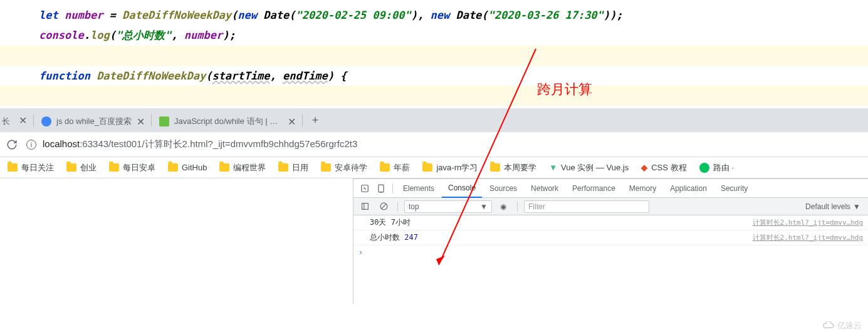 This screenshot has height=335, width=868. I want to click on bookmark-item: 年薪, so click(395, 168).